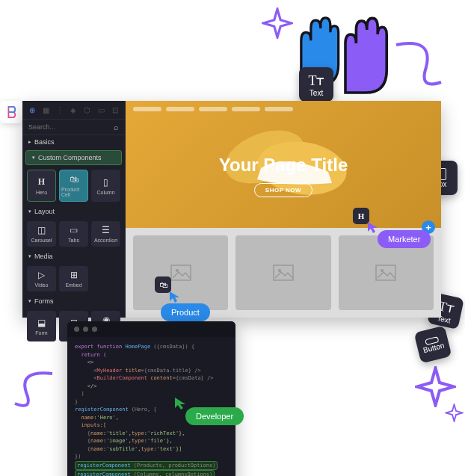 This screenshot has height=476, width=465. Describe the element at coordinates (73, 158) in the screenshot. I see `section-custom: ▾Custom Components` at that location.